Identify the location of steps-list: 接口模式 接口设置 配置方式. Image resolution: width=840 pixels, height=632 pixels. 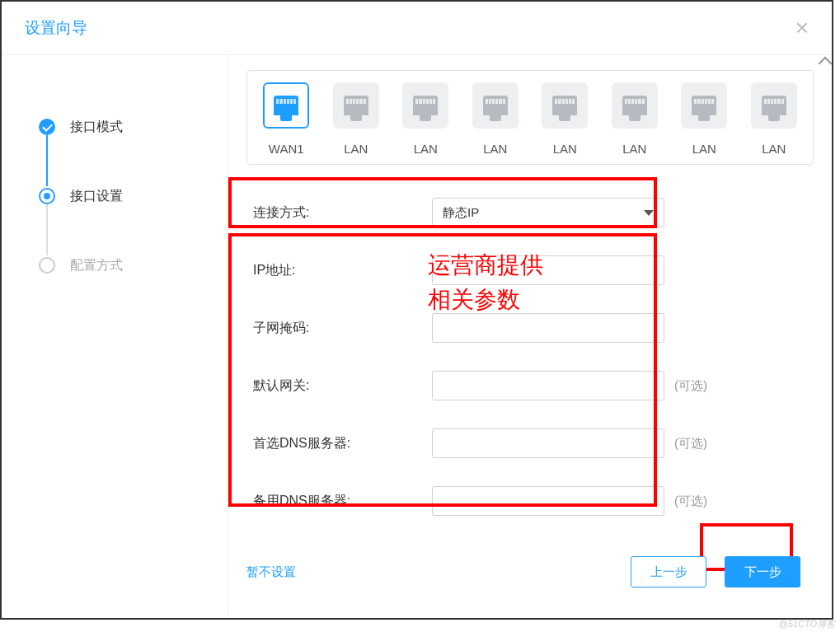
(134, 196).